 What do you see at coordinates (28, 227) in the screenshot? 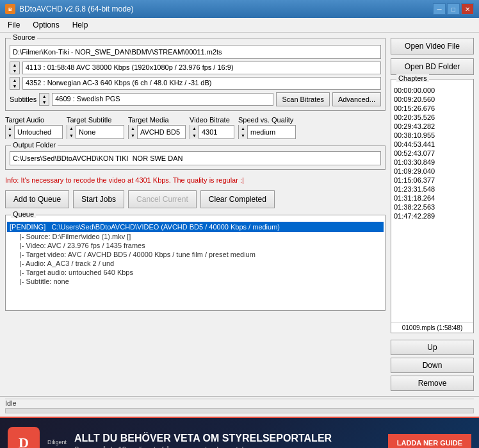
I see `pending-status: [PENDING]` at bounding box center [28, 227].